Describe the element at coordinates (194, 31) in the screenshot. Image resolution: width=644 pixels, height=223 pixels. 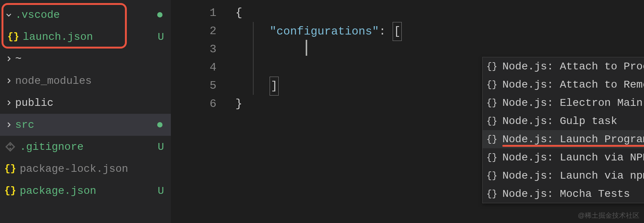
I see `line-number: 2` at that location.